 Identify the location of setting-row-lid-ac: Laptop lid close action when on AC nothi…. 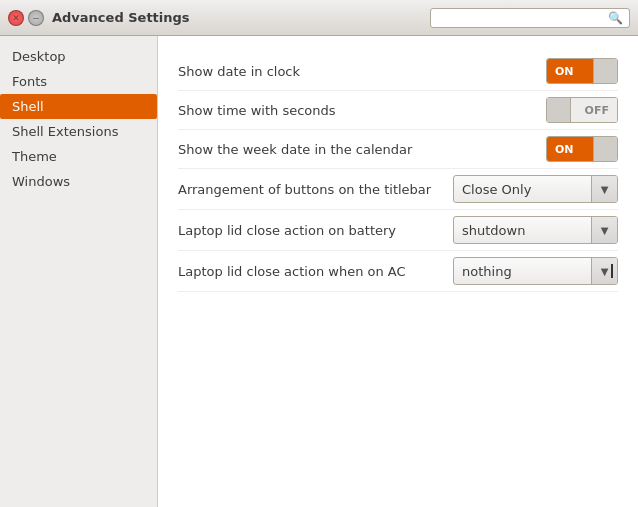
(398, 272).